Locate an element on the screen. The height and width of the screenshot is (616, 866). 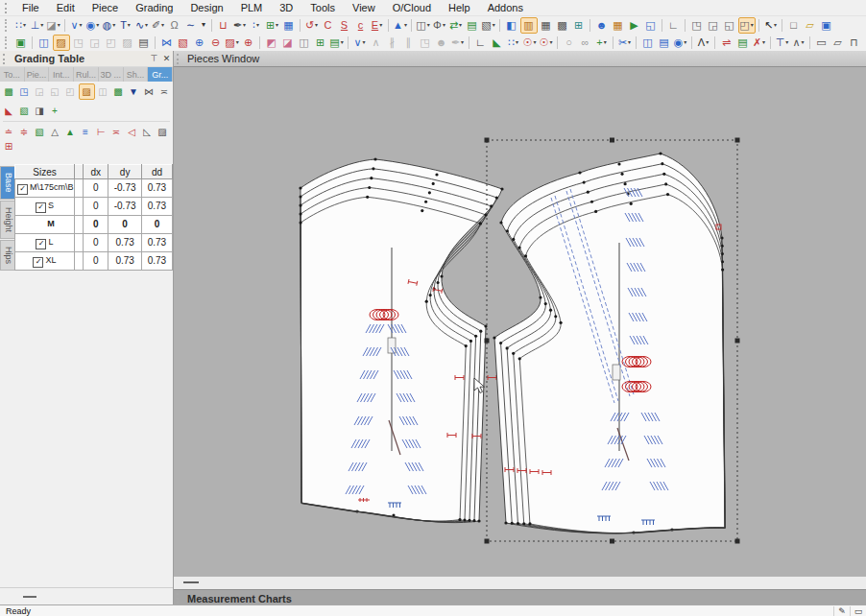
point-line-icon: ∶ is located at coordinates (256, 25).